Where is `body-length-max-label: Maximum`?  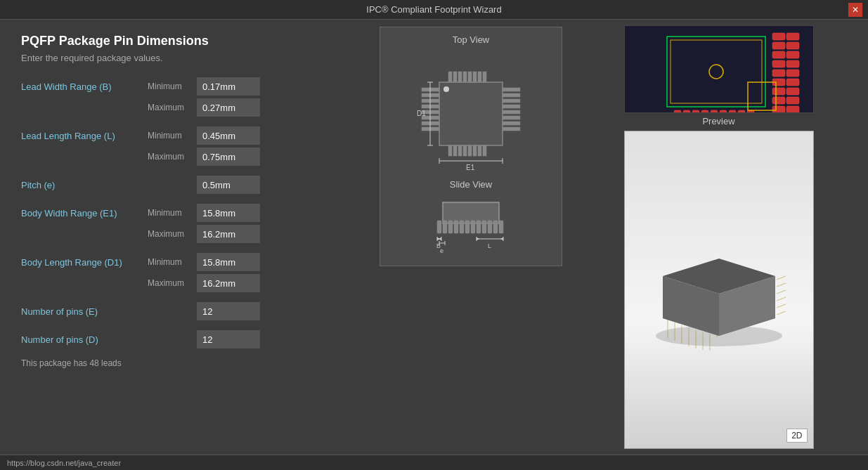
body-length-max-label: Maximum is located at coordinates (172, 283).